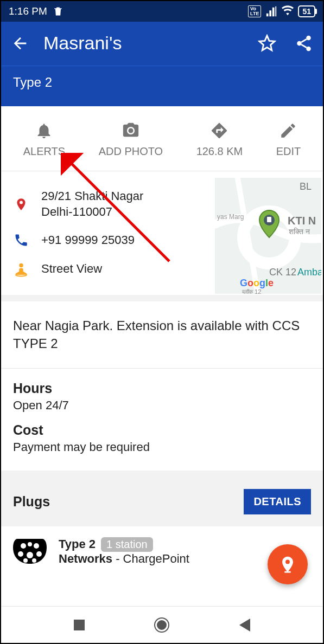  Describe the element at coordinates (300, 231) in the screenshot. I see `svg-text: शक्ति न` at that location.